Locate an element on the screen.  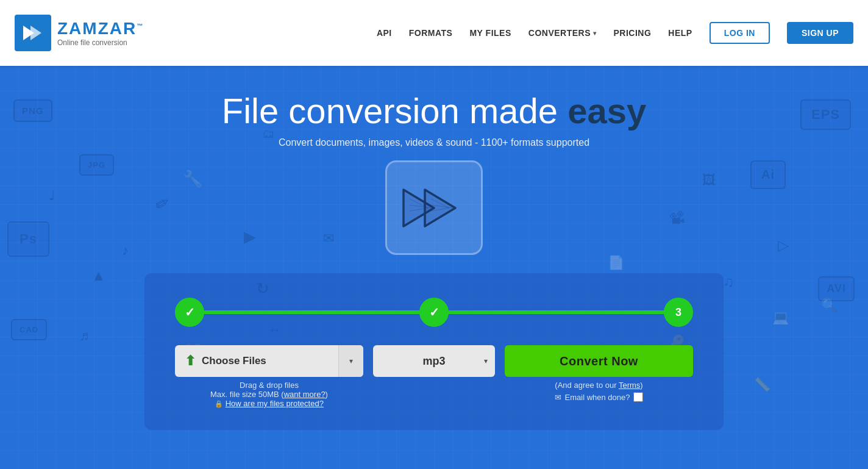
deco-ai-icon: Ai is located at coordinates (768, 174).